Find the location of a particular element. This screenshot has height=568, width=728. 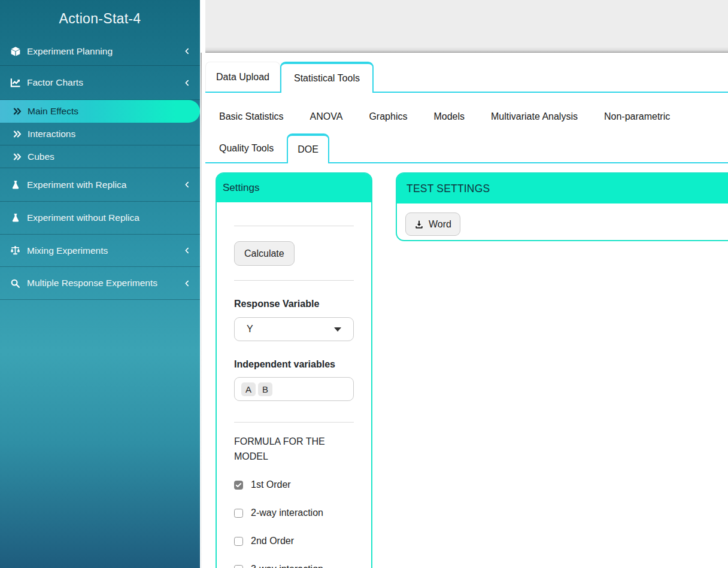

word-button-label: Word is located at coordinates (440, 224).